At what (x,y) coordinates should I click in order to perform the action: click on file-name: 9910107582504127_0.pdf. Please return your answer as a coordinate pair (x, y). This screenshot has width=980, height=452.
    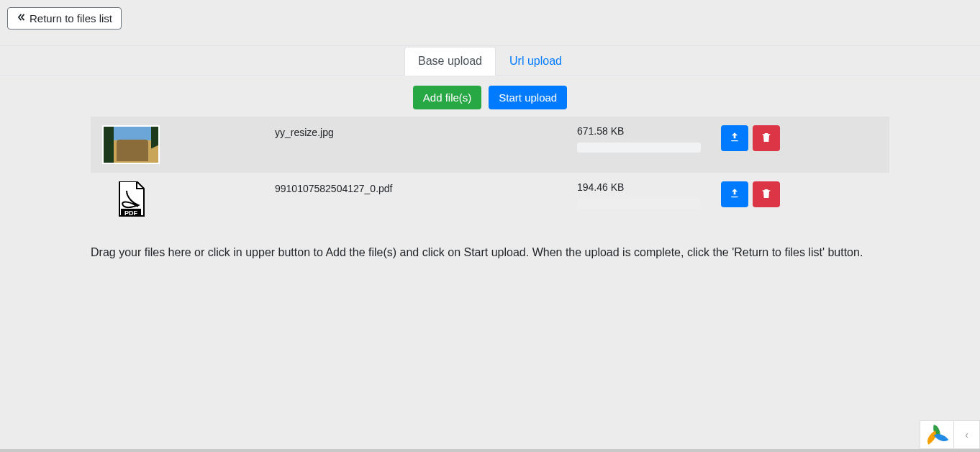
    Looking at the image, I should click on (426, 188).